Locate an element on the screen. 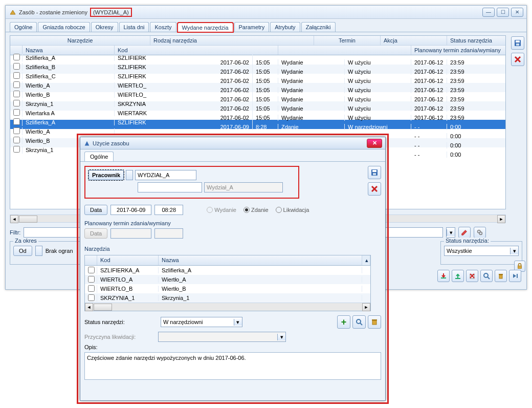 The height and width of the screenshot is (408, 532). table-row: Wiertarka AWIERTARK2017-06-0215:05Wydani… is located at coordinates (258, 115).